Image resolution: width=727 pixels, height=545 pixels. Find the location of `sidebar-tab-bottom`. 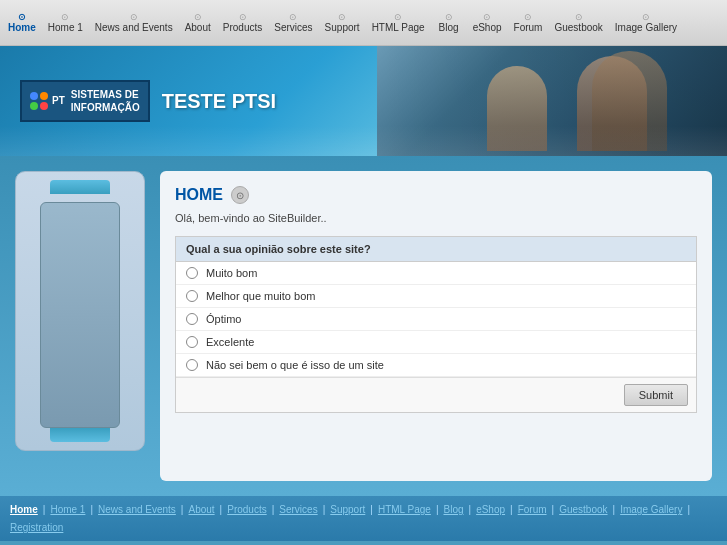

sidebar-tab-bottom is located at coordinates (80, 435).